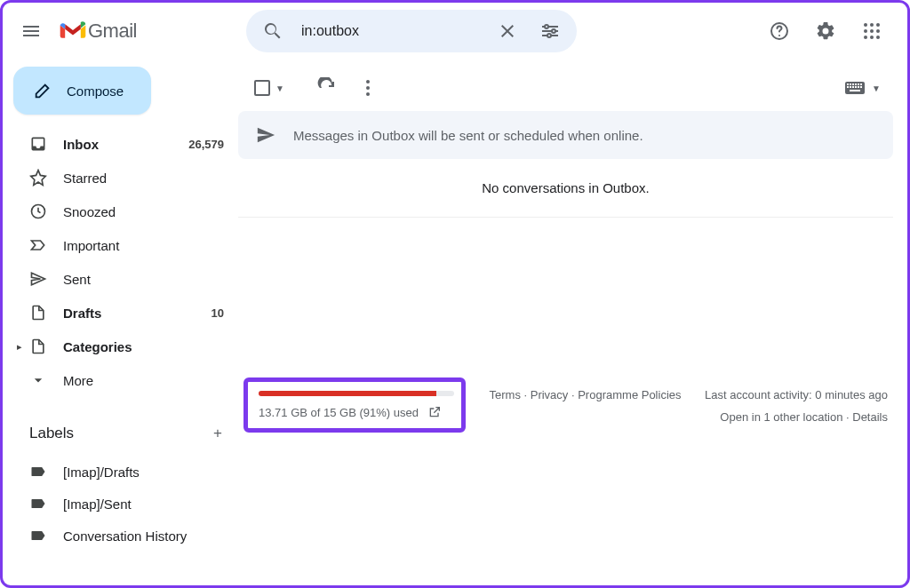  Describe the element at coordinates (38, 144) in the screenshot. I see `inbox-icon` at that location.